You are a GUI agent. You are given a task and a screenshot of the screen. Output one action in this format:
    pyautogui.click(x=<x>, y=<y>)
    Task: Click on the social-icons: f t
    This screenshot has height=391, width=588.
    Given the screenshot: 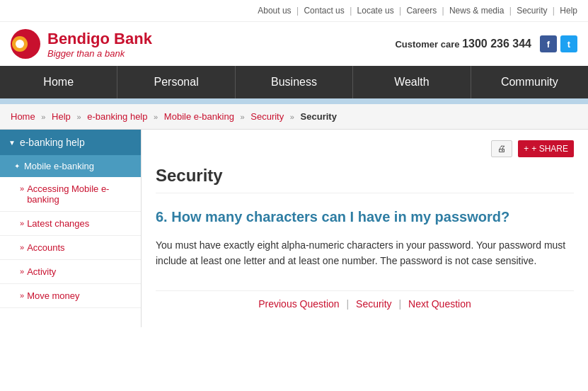 What is the action you would take?
    pyautogui.click(x=559, y=44)
    